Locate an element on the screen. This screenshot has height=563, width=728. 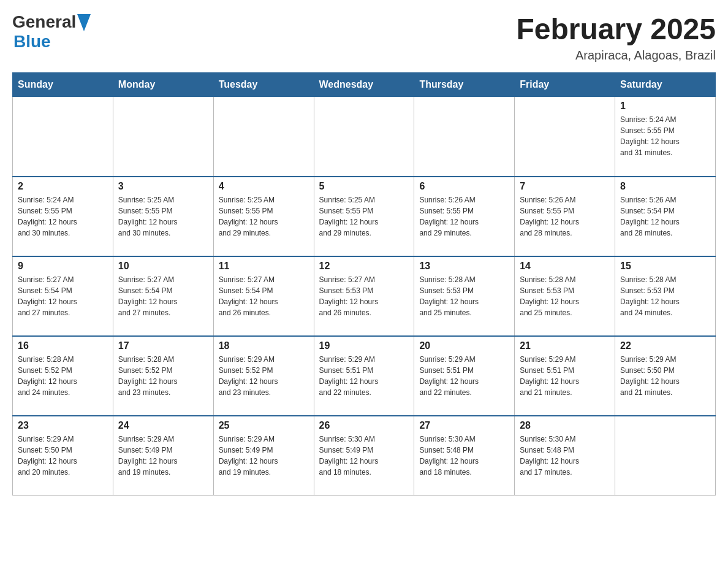
page-title: February 2025 is located at coordinates (616, 29).